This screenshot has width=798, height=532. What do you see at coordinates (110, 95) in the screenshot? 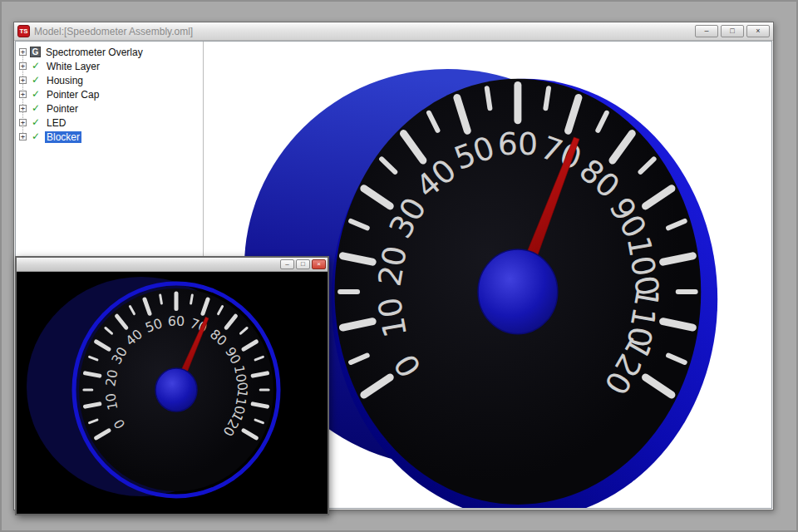
I see `tree-item-pointer-cap: + Pointer Cap` at bounding box center [110, 95].